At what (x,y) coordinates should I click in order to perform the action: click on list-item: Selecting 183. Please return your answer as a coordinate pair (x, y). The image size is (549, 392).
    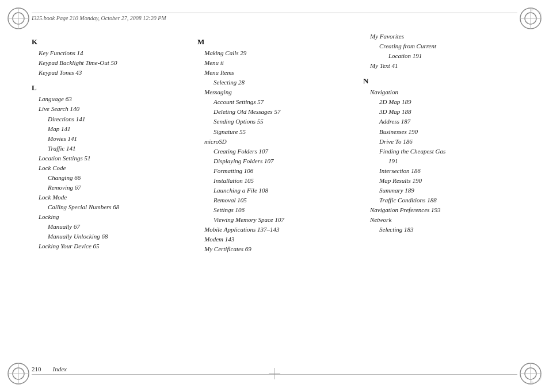
    Looking at the image, I should click on (440, 230).